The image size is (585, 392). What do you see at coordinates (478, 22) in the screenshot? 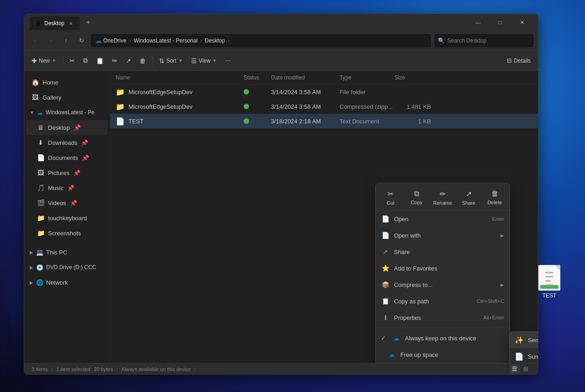
I see `minimize-button: —` at bounding box center [478, 22].